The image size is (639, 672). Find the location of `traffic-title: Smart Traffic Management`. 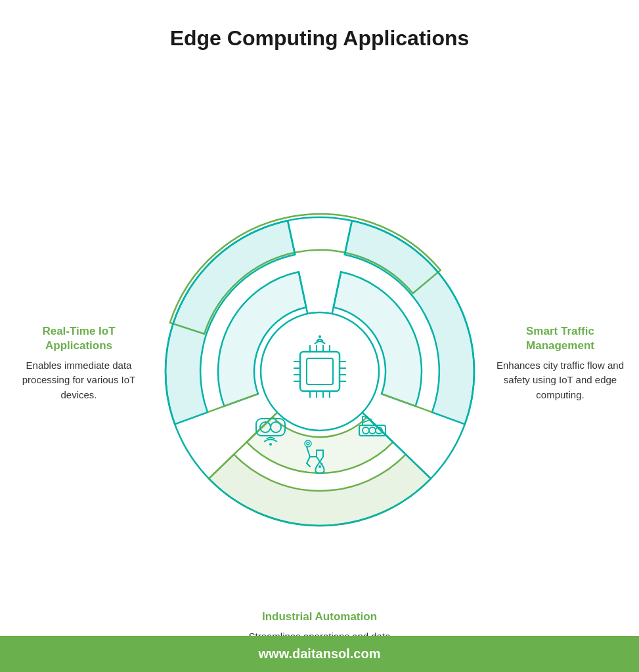

traffic-title: Smart Traffic Management is located at coordinates (560, 339).